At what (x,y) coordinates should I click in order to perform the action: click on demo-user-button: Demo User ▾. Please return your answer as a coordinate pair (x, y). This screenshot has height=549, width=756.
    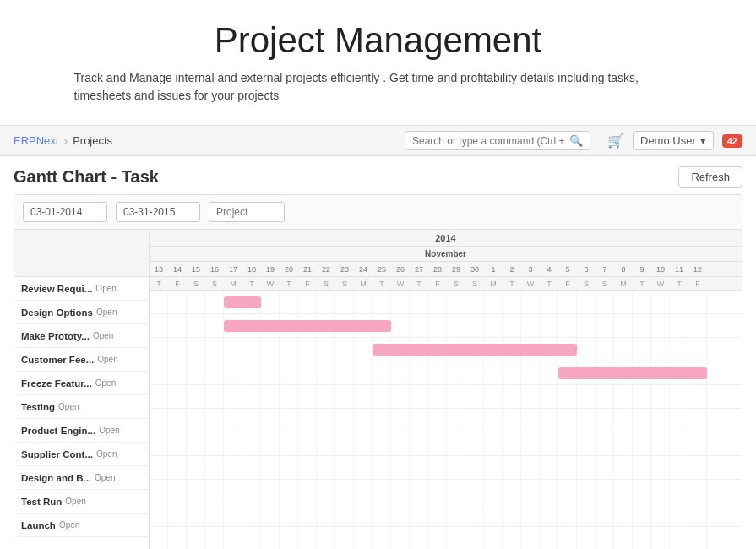
    Looking at the image, I should click on (673, 140).